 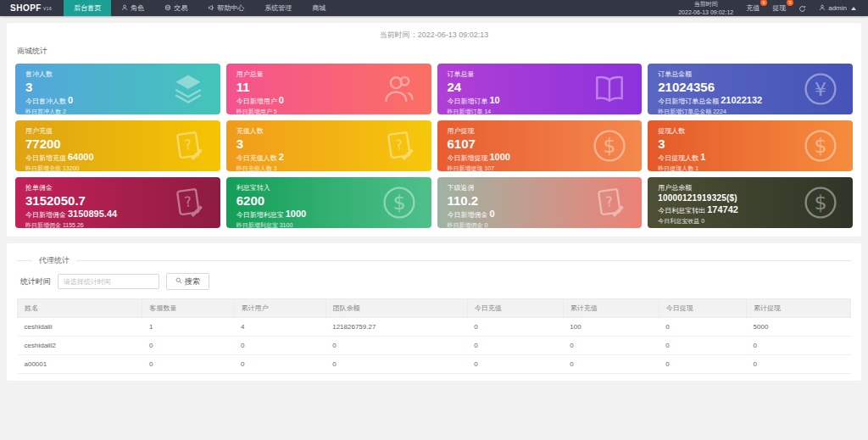 What do you see at coordinates (779, 8) in the screenshot?
I see `withdraw-link: 提现 5` at bounding box center [779, 8].